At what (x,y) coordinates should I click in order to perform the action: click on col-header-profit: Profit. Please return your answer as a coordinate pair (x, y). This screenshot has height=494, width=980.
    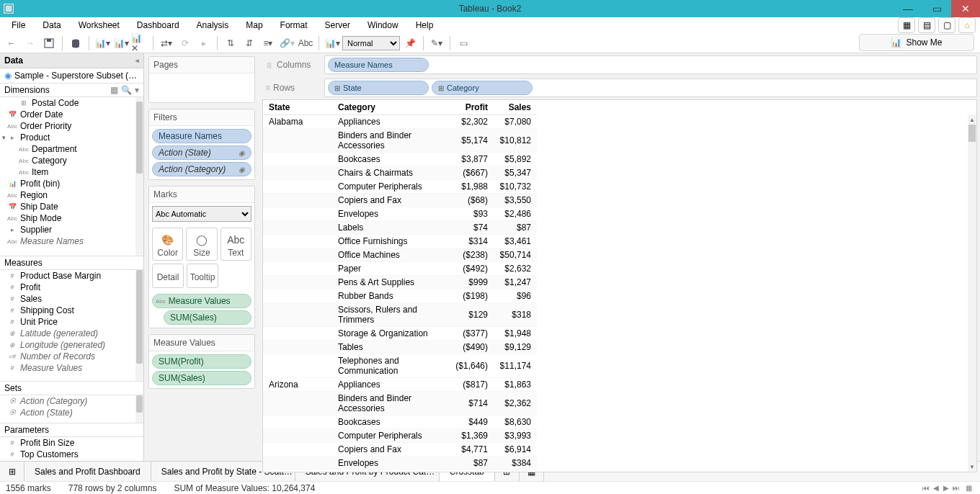
    Looking at the image, I should click on (471, 108).